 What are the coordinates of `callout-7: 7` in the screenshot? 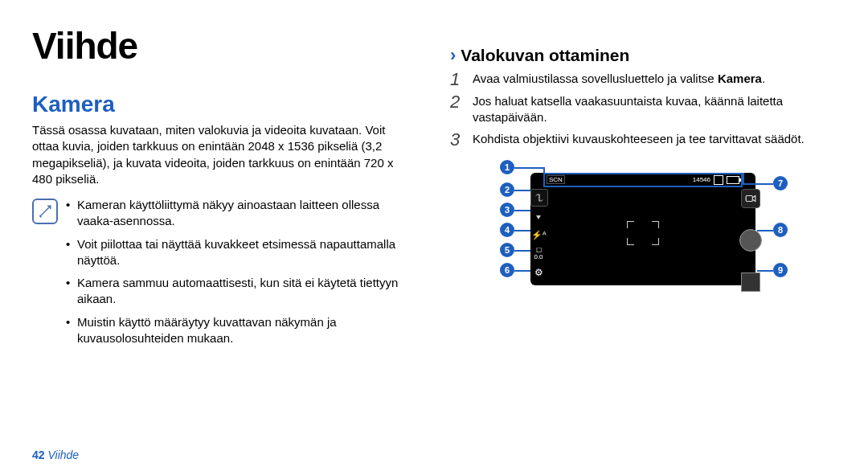 It's located at (780, 183).